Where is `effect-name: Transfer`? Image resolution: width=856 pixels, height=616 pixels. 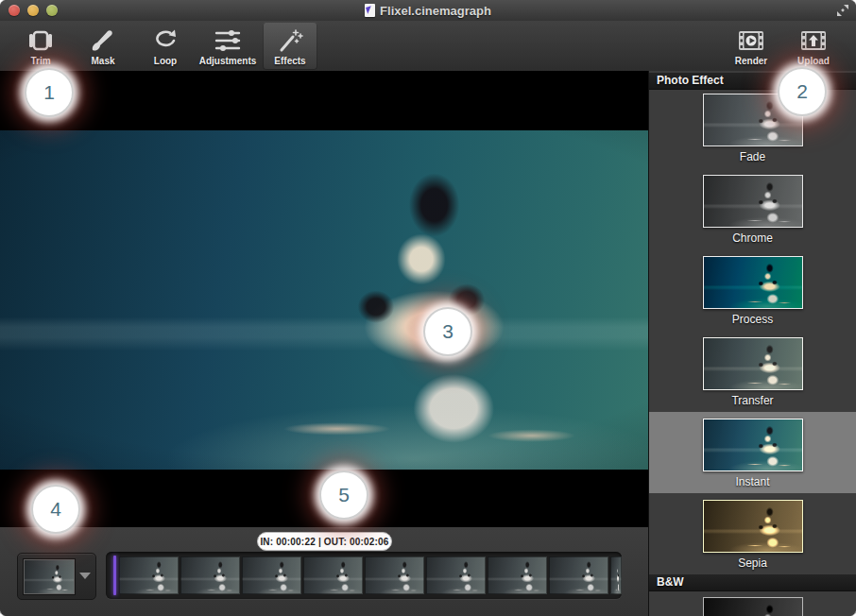 effect-name: Transfer is located at coordinates (752, 401).